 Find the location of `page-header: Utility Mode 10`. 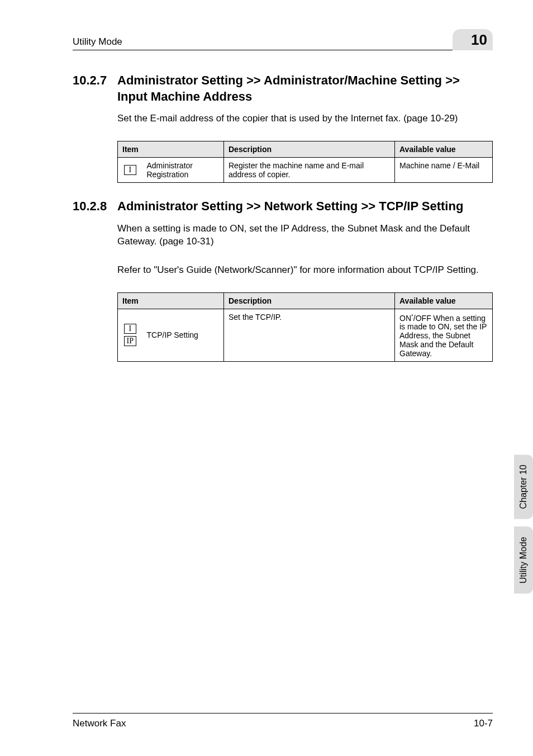

page-header: Utility Mode 10 is located at coordinates (283, 40).